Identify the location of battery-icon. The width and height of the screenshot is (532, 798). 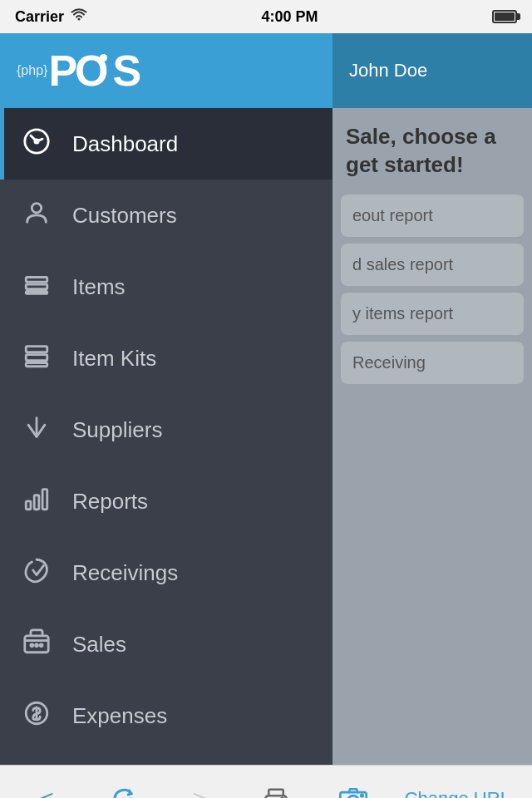
(505, 17).